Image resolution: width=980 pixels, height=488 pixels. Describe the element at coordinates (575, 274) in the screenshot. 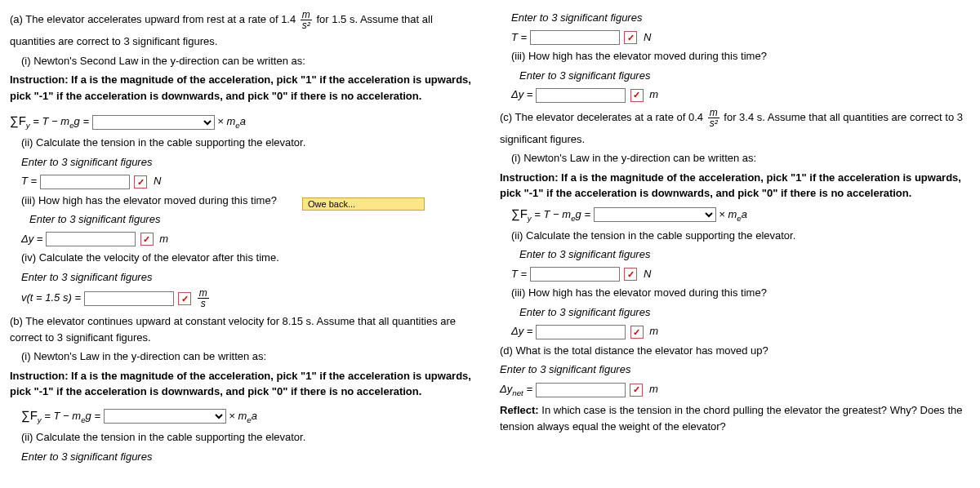

I see `tension-input-c` at that location.